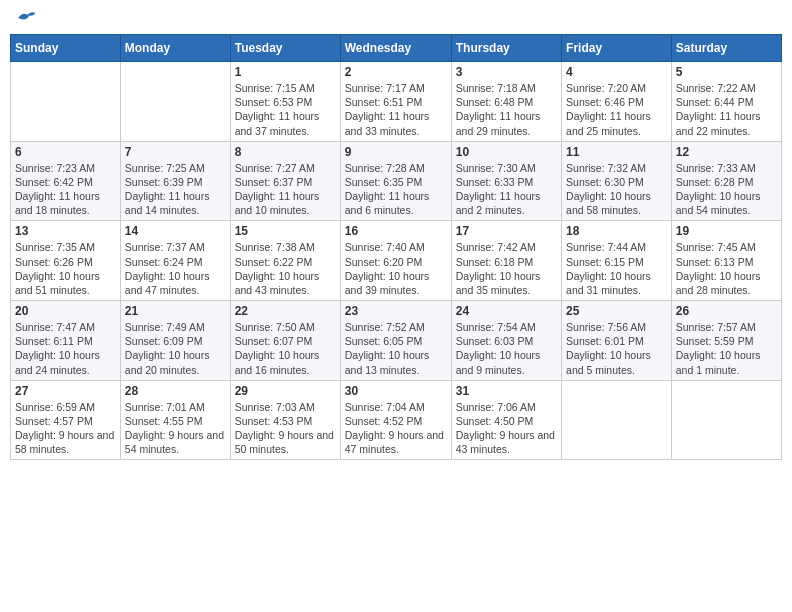 The image size is (792, 612). Describe the element at coordinates (726, 152) in the screenshot. I see `day-number: 12` at that location.